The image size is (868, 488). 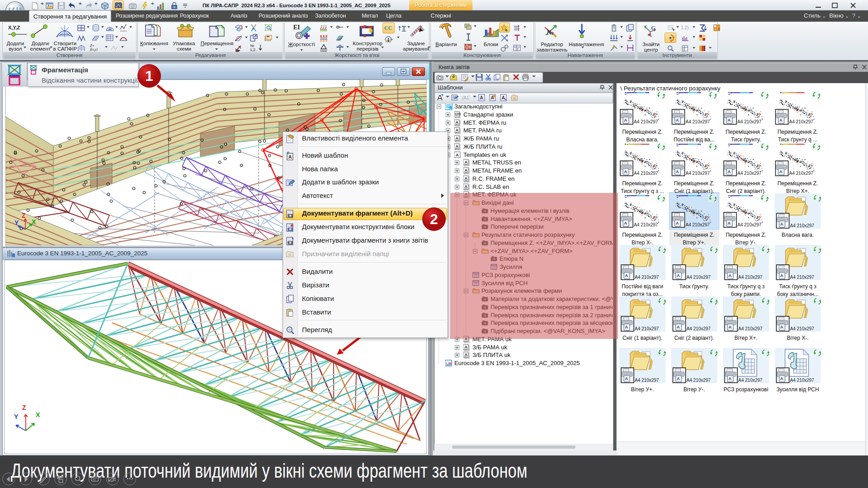 What do you see at coordinates (388, 28) in the screenshot?
I see `svg-text: CC` at bounding box center [388, 28].